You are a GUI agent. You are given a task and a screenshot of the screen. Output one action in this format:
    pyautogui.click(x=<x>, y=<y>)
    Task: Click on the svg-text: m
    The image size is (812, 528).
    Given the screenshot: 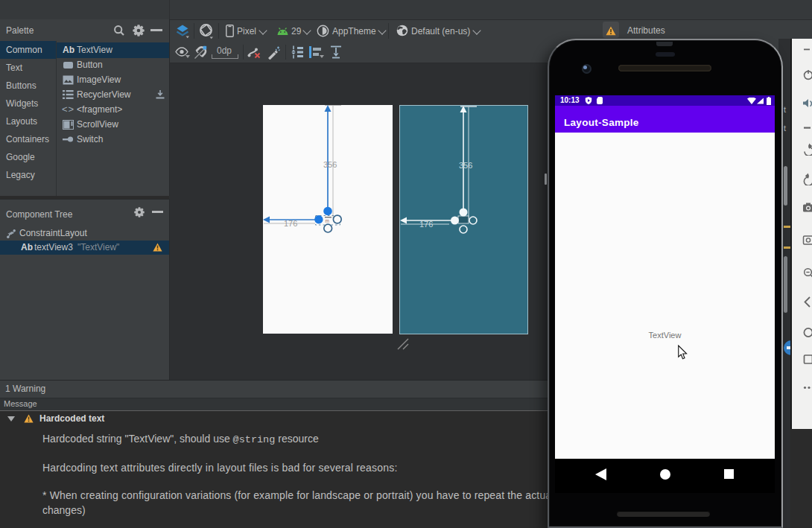 What is the action you would take?
    pyautogui.click(x=328, y=220)
    